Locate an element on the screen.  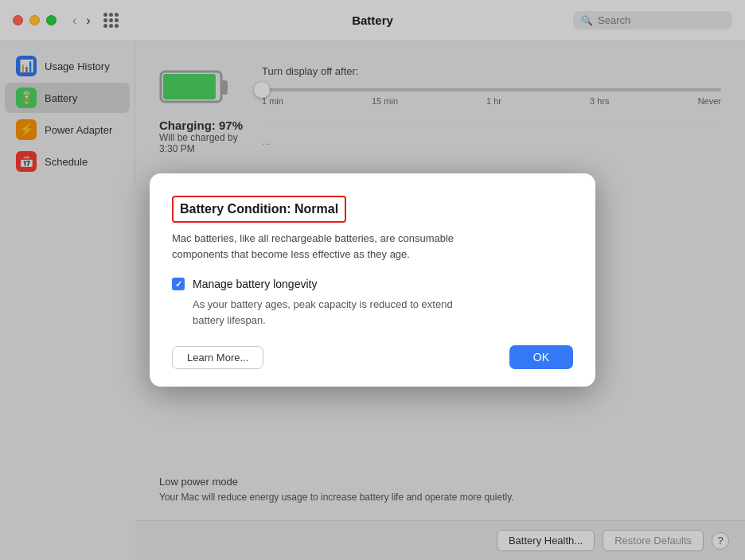
manage-longevity-checkbox: ✓ is located at coordinates (178, 284).